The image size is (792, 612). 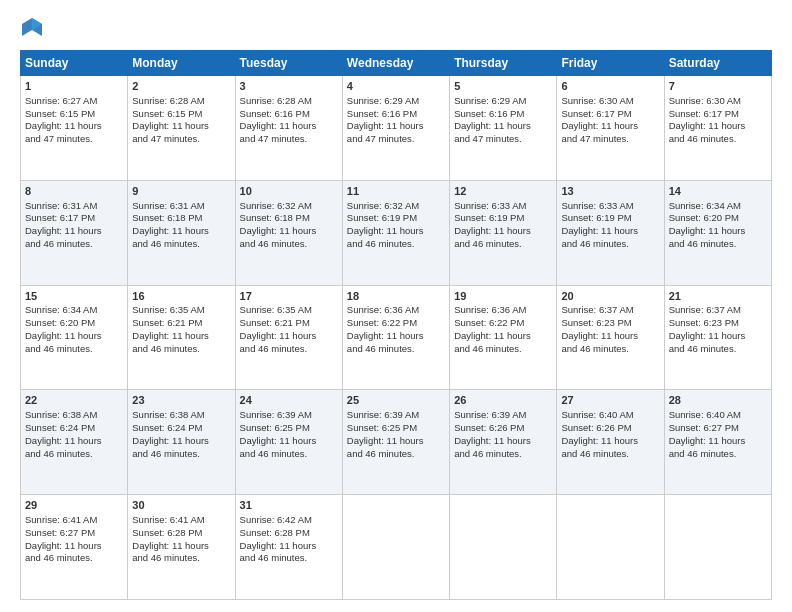 I want to click on day-number: 11, so click(x=396, y=192).